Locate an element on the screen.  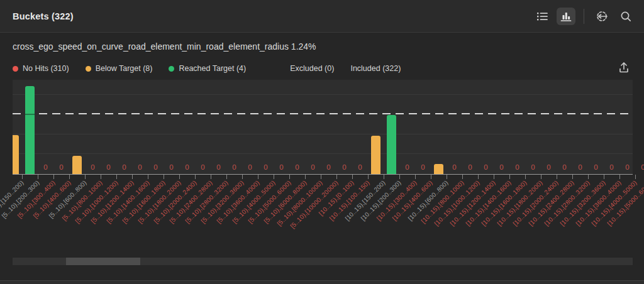
legend-item-reached-target: Reached Target (4) is located at coordinates (208, 68).